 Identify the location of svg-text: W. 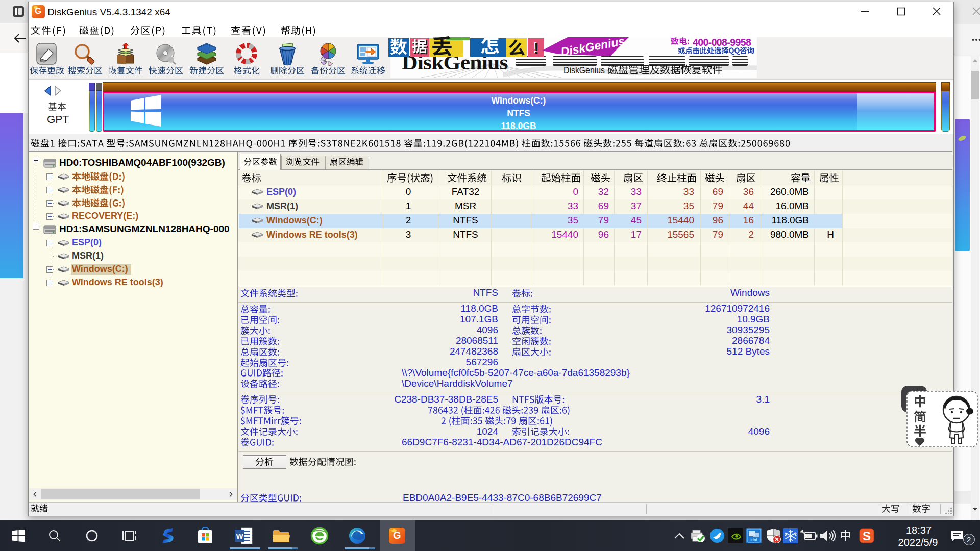
(240, 536).